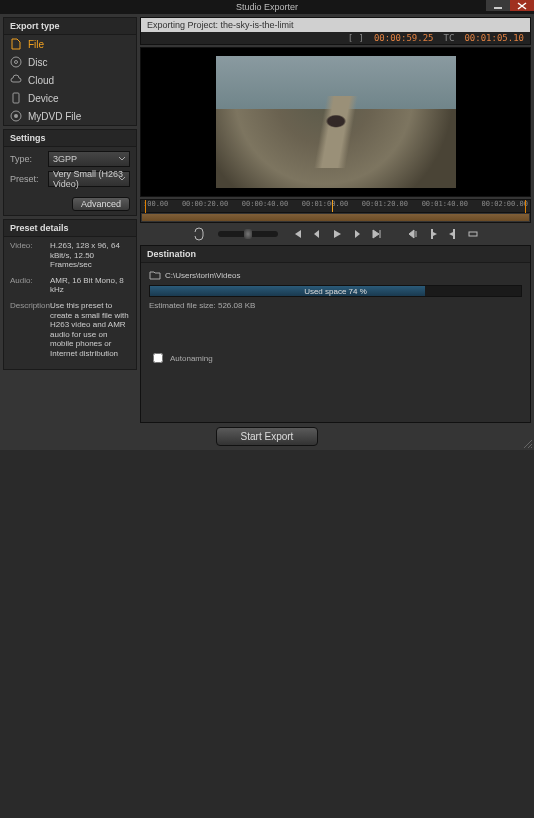  Describe the element at coordinates (28, 330) in the screenshot. I see `description-label: Description:` at that location.